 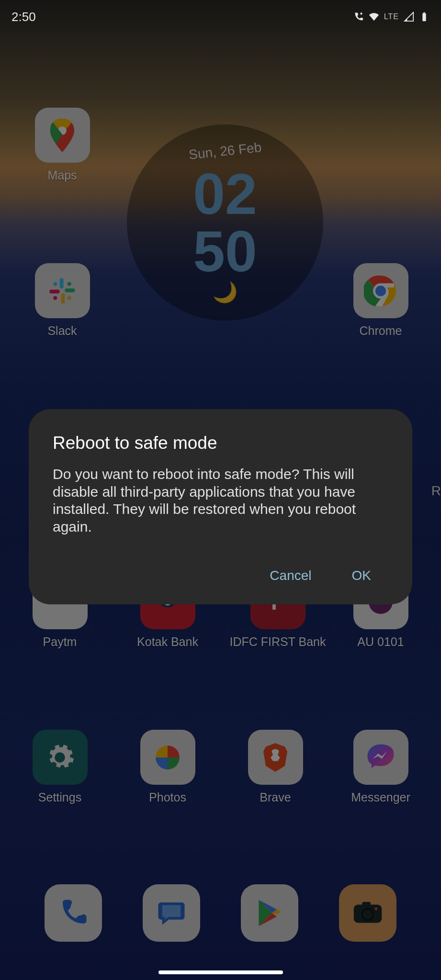 What do you see at coordinates (62, 175) in the screenshot?
I see `app-label: Maps` at bounding box center [62, 175].